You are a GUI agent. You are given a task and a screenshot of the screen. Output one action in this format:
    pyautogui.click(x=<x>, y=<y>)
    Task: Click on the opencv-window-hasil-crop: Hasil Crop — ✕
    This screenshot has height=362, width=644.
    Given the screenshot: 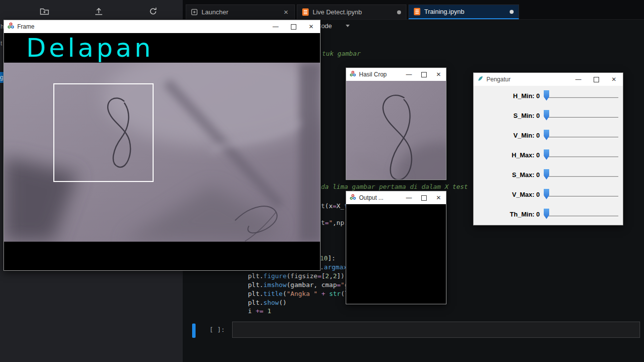 What is the action you would take?
    pyautogui.click(x=396, y=124)
    